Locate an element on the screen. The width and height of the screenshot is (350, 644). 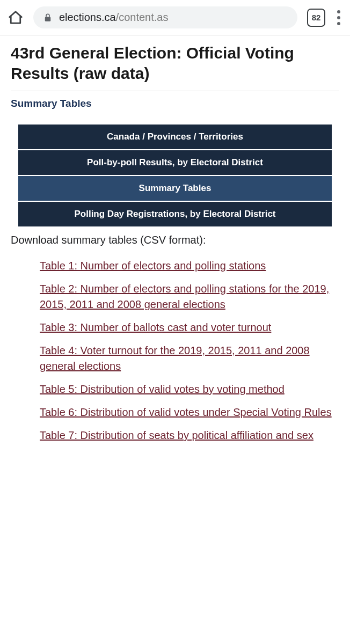
list-item: Table 4: Voter turnout for the 2019, 201… is located at coordinates (189, 358).